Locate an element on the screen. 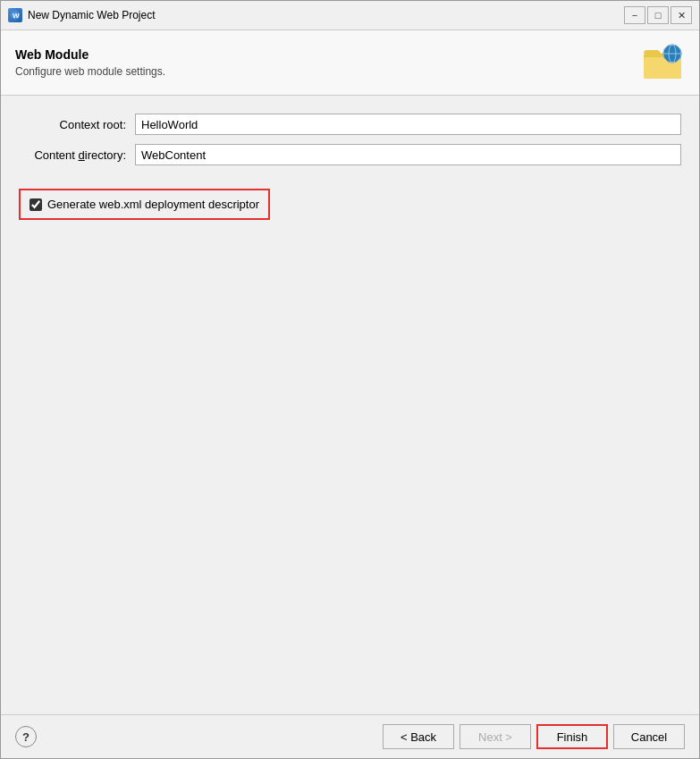 This screenshot has height=759, width=700. cancel-button: Cancel is located at coordinates (649, 737).